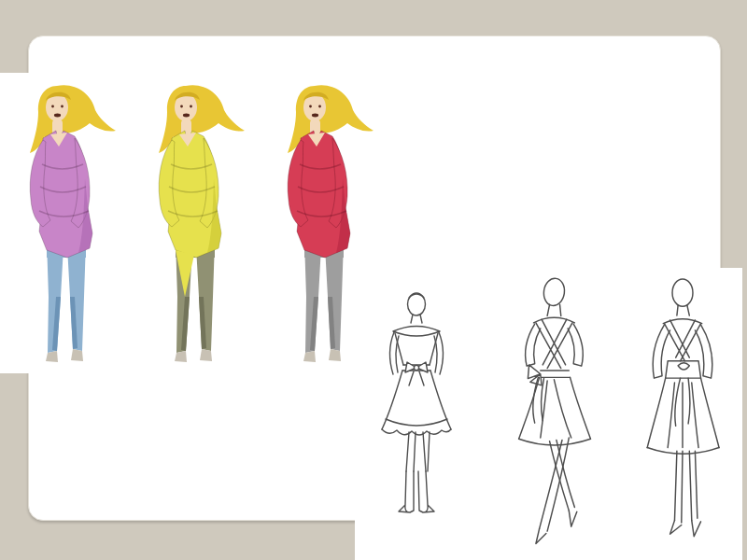 This screenshot has height=560, width=747. What do you see at coordinates (684, 408) in the screenshot?
I see `sketch-belted-wrap-dress` at bounding box center [684, 408].